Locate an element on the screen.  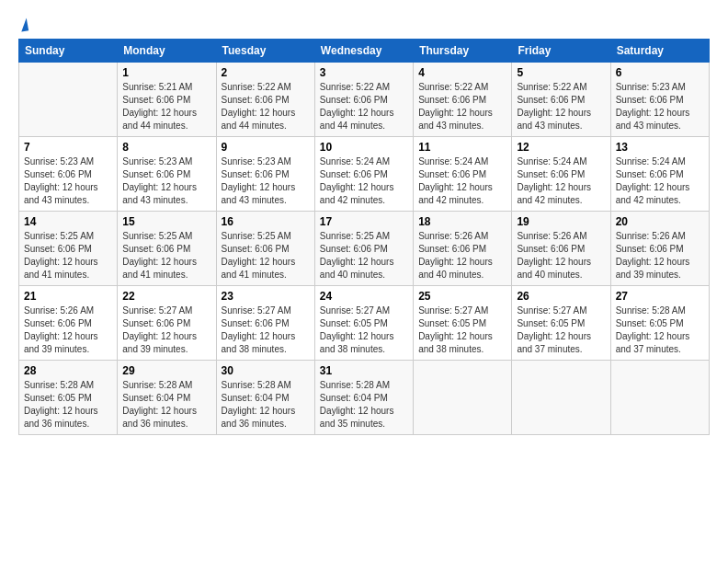
page-header is located at coordinates (364, 25).